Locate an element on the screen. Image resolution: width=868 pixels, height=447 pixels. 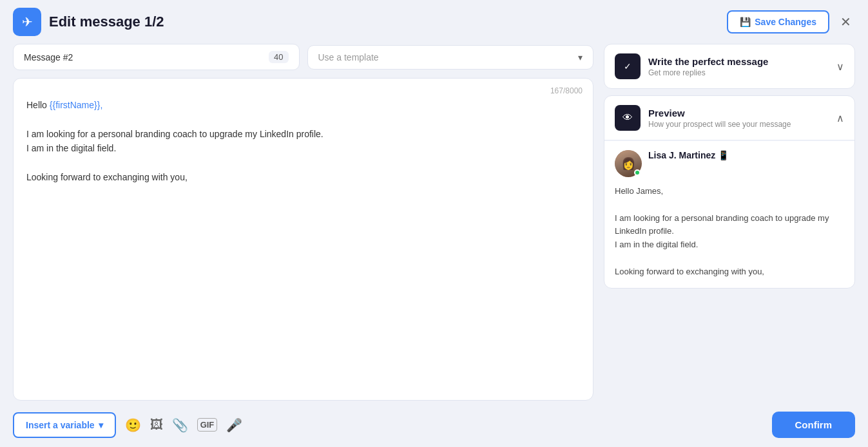
save-changes-button: 💾 Save Changes is located at coordinates (778, 22).